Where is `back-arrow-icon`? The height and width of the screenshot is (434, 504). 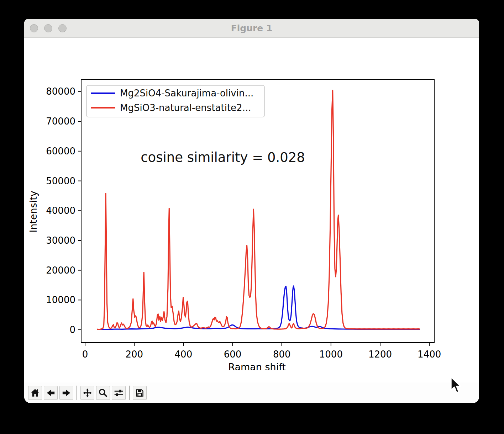
back-arrow-icon is located at coordinates (51, 393).